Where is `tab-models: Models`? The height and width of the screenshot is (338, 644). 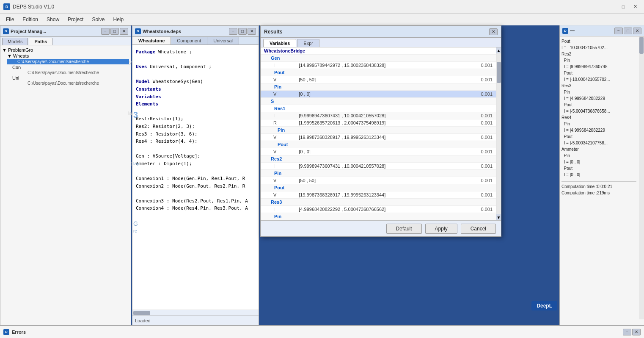 tab-models: Models is located at coordinates (15, 42).